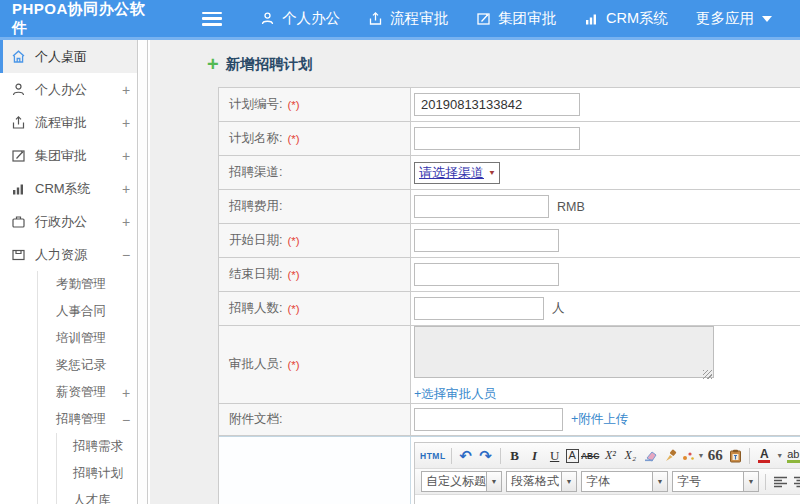  Describe the element at coordinates (88, 366) in the screenshot. I see `sidebar-item-rewards: 奖惩记录` at that location.